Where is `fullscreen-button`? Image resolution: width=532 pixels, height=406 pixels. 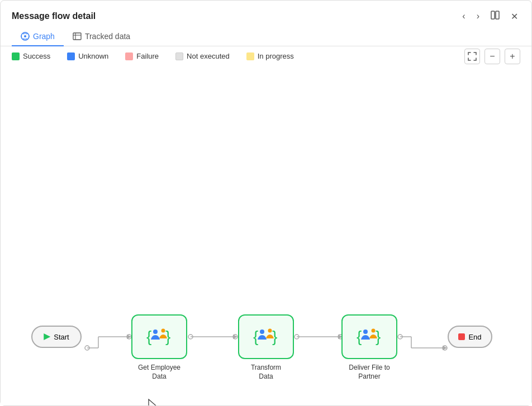 fullscreen-button is located at coordinates (472, 56).